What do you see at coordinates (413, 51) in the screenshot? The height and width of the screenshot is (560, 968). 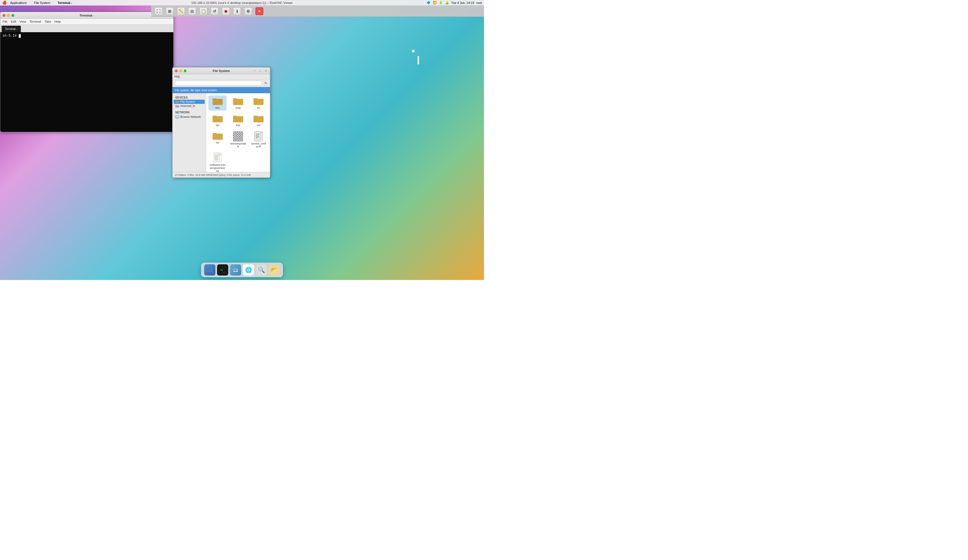 I see `desktop-deco-square` at bounding box center [413, 51].